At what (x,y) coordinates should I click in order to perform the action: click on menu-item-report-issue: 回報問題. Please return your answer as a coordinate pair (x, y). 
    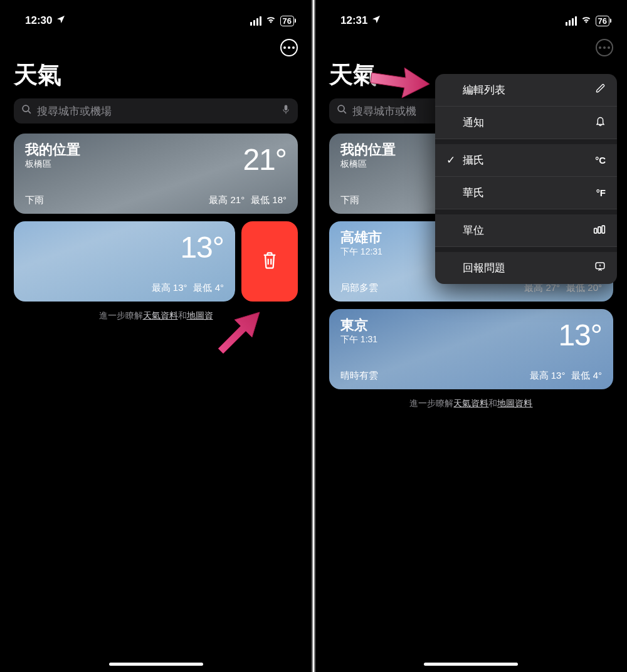
    Looking at the image, I should click on (526, 268).